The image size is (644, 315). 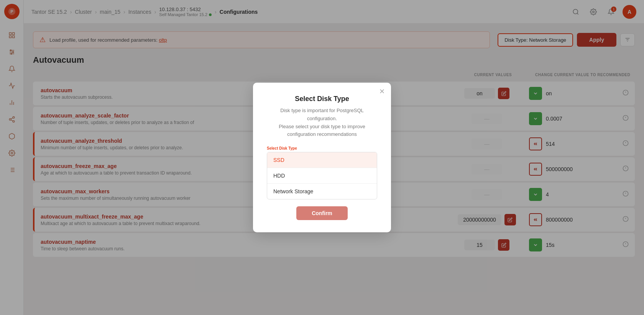 What do you see at coordinates (322, 213) in the screenshot?
I see `modal-confirm-button: Confirm` at bounding box center [322, 213].